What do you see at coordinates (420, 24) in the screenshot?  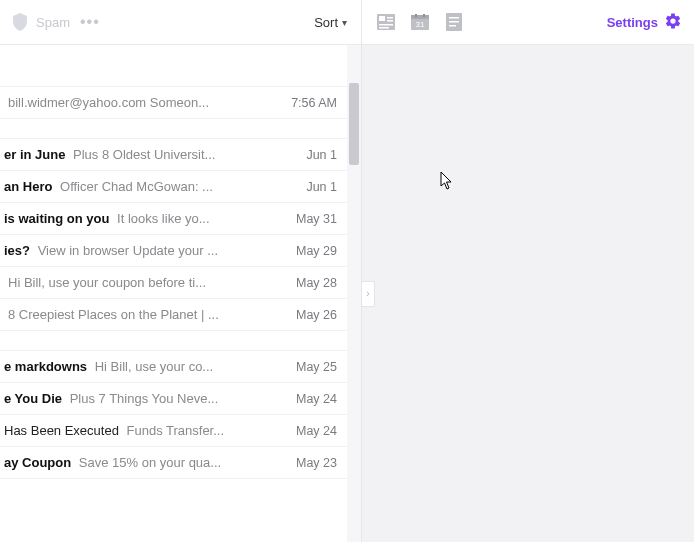 I see `svg-text: 31` at bounding box center [420, 24].